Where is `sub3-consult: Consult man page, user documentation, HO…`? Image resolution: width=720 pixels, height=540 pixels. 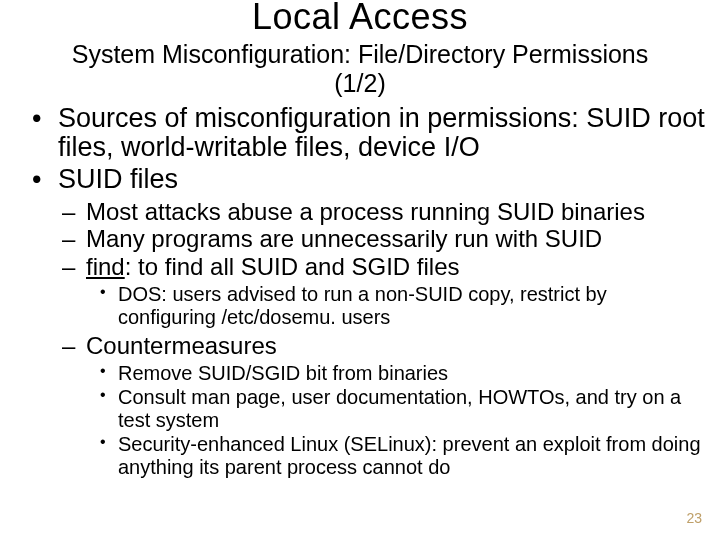
sub3-consult: Consult man page, user documentation, HO… is located at coordinates (360, 409).